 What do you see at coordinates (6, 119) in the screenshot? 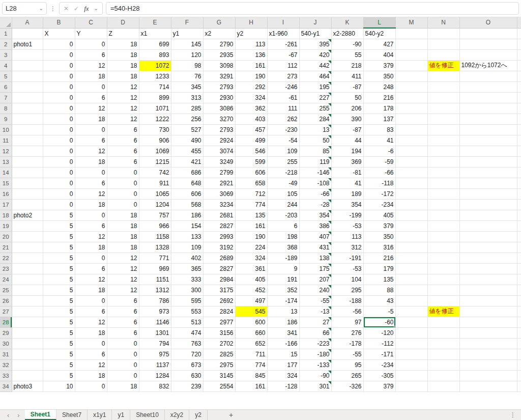
I see `row-header-9: 9` at bounding box center [6, 119].